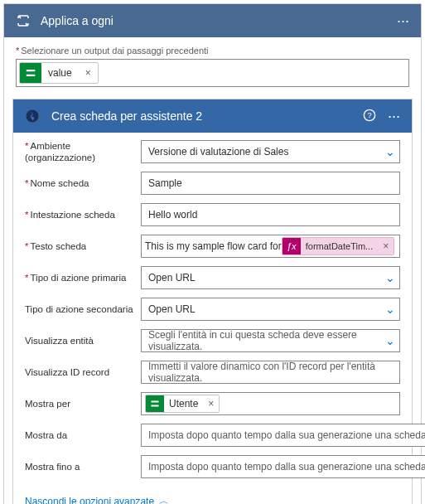  I want to click on card-text-prefix: This is my sample flow card for, so click(214, 246).